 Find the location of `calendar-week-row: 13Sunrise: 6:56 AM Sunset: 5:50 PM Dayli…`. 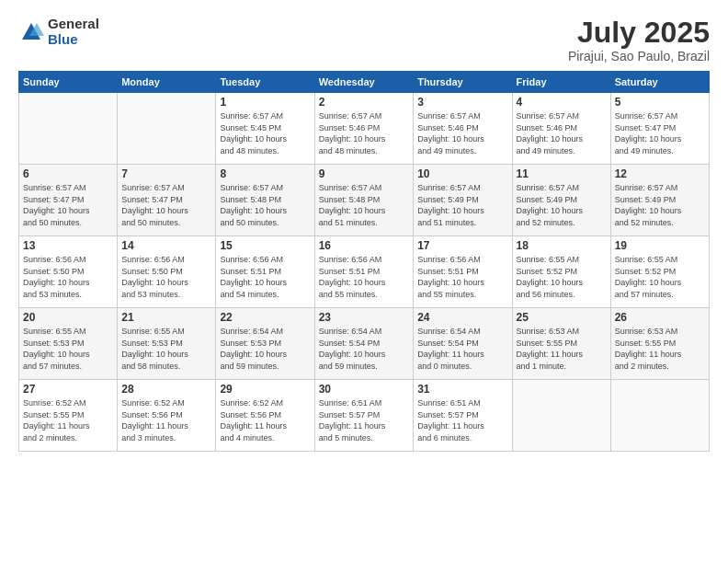

calendar-week-row: 13Sunrise: 6:56 AM Sunset: 5:50 PM Dayli… is located at coordinates (364, 272).